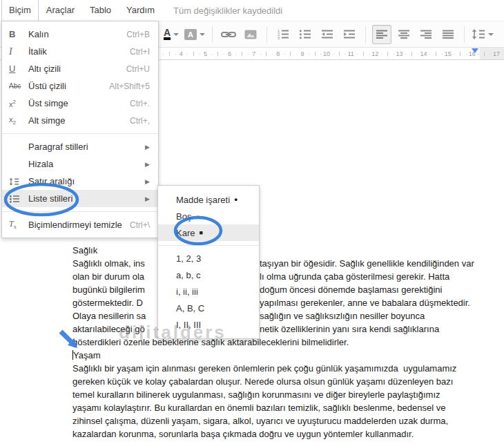 This screenshot has width=504, height=444. I want to click on align-center-button, so click(404, 35).